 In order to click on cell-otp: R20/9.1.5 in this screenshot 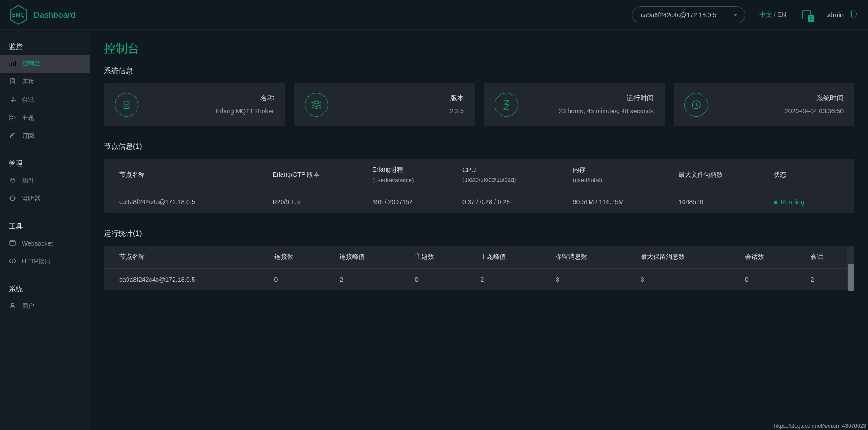, I will do `click(316, 202)`.